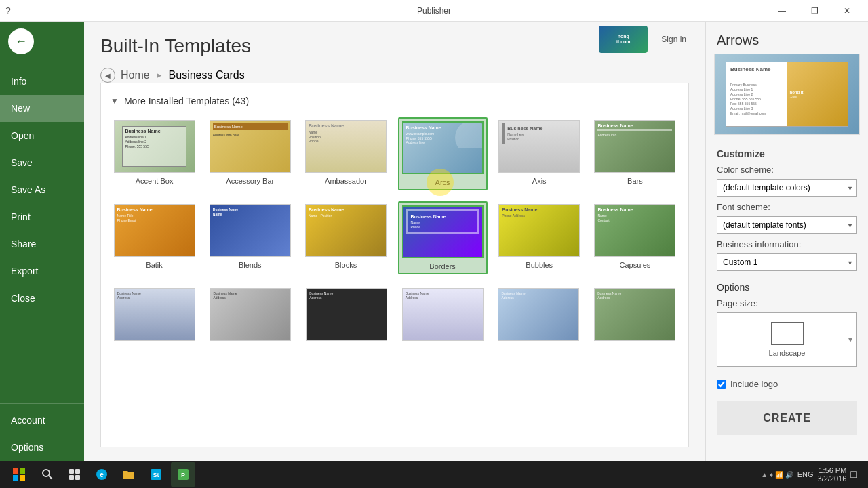 This screenshot has width=868, height=488. Describe the element at coordinates (42, 298) in the screenshot. I see `sidebar-item-close: Close` at that location.